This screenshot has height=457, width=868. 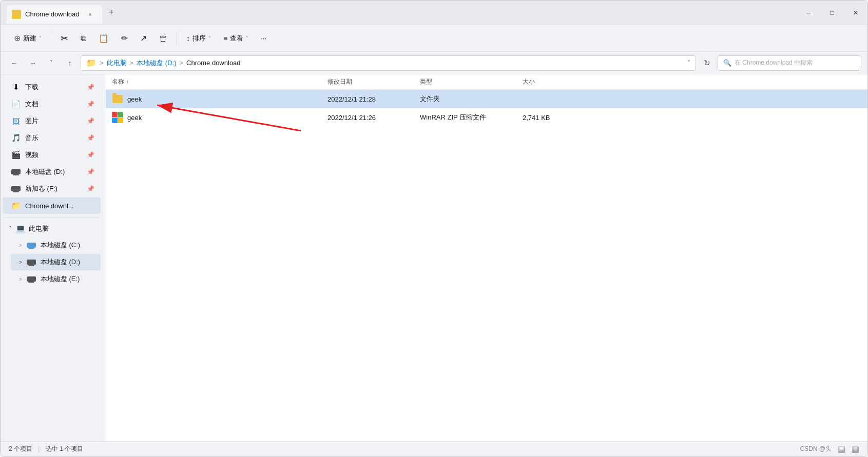 I want to click on recent-button: ˅, so click(x=51, y=63).